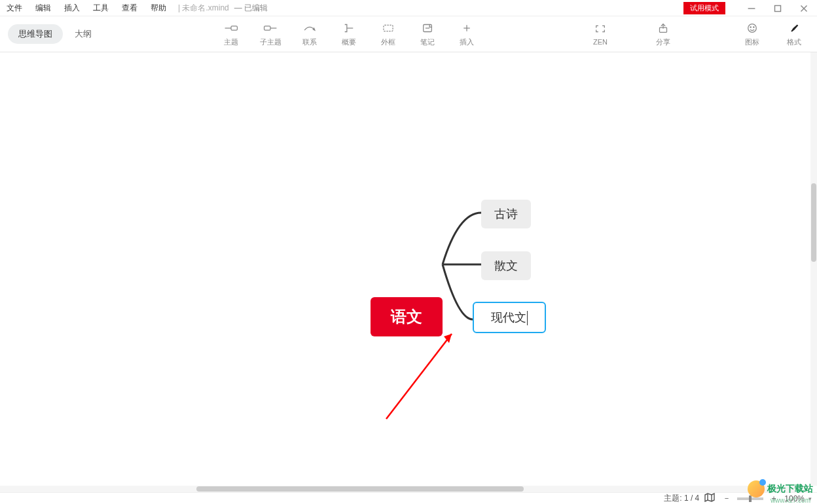 This screenshot has width=817, height=504. I want to click on minimize-icon, so click(752, 9).